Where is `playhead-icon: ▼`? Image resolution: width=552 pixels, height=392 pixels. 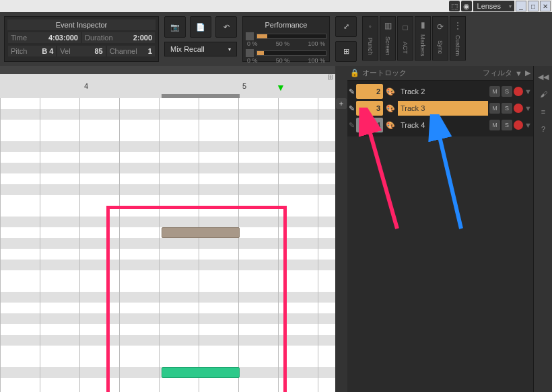 playhead-icon: ▼ is located at coordinates (281, 87).